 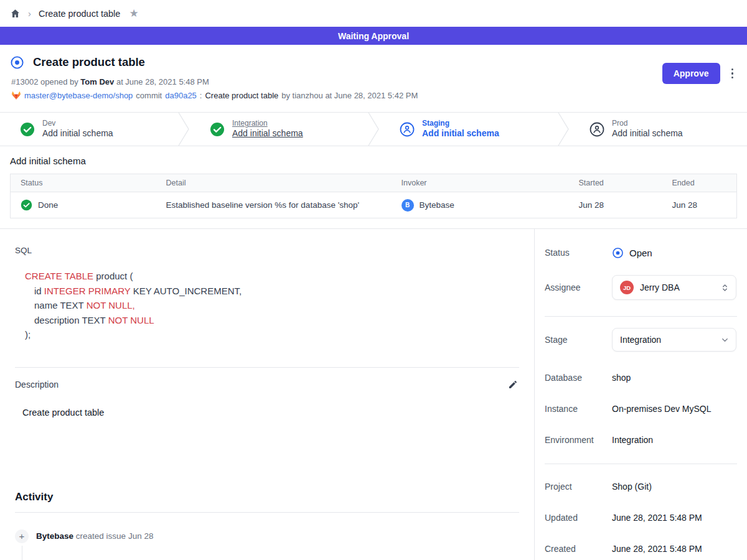 What do you see at coordinates (17, 62) in the screenshot?
I see `issue-open-icon` at bounding box center [17, 62].